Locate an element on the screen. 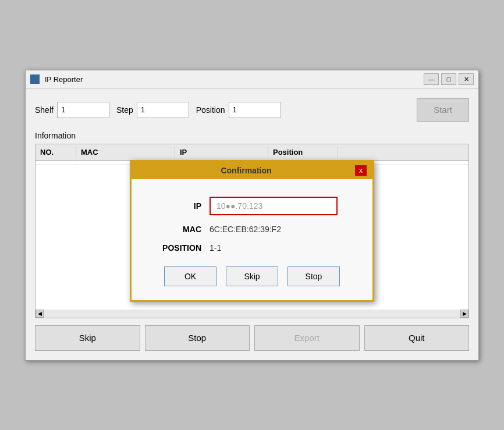 This screenshot has width=504, height=430. title-bar: IP Reporter — □ ✕ is located at coordinates (252, 80).